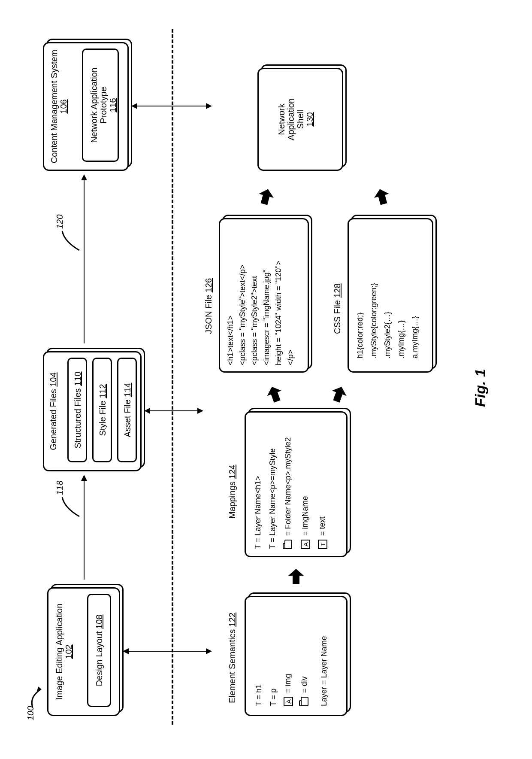 The height and width of the screenshot is (759, 532). I want to click on ref-100-leader, so click(38, 697).